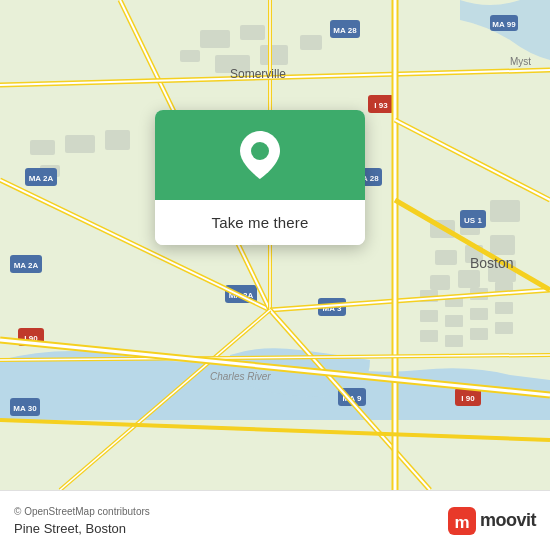 This screenshot has width=550, height=550. I want to click on svg-text: MA 28, so click(345, 30).